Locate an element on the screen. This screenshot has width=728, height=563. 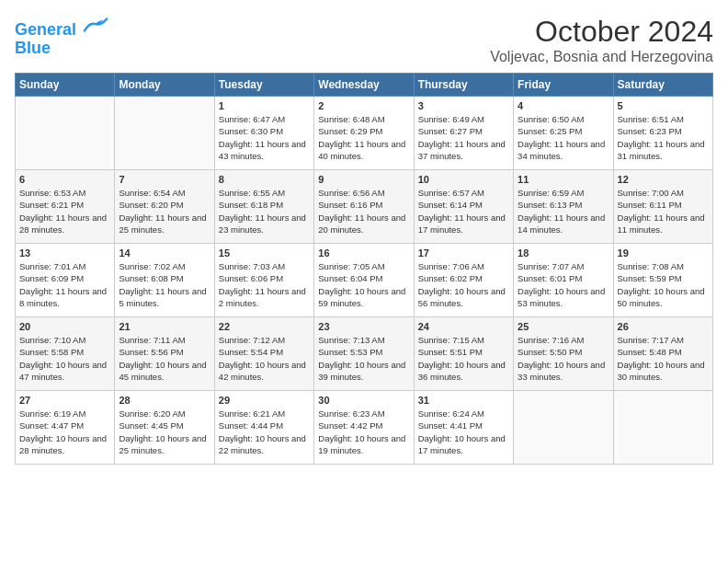
calendar-cell: 26 Sunrise: 7:17 AM Sunset: 5:48 PM Dayl… is located at coordinates (663, 354).